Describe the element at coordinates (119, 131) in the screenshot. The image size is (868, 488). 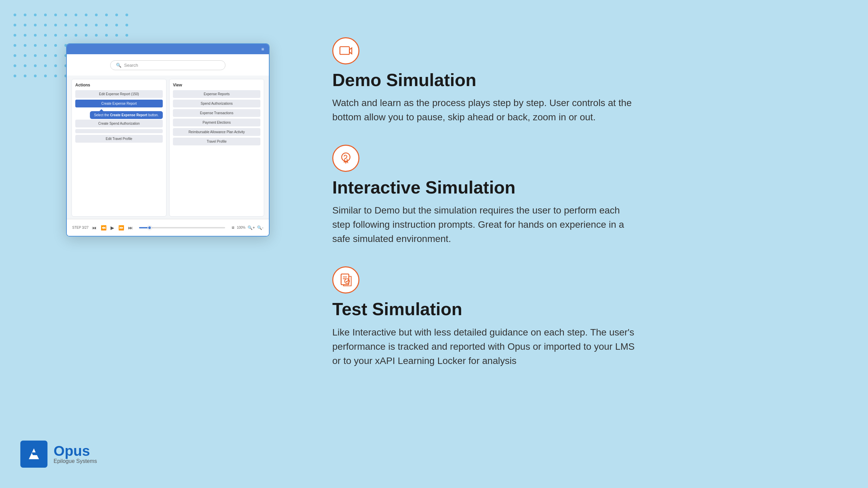
I see `blank-btn` at that location.